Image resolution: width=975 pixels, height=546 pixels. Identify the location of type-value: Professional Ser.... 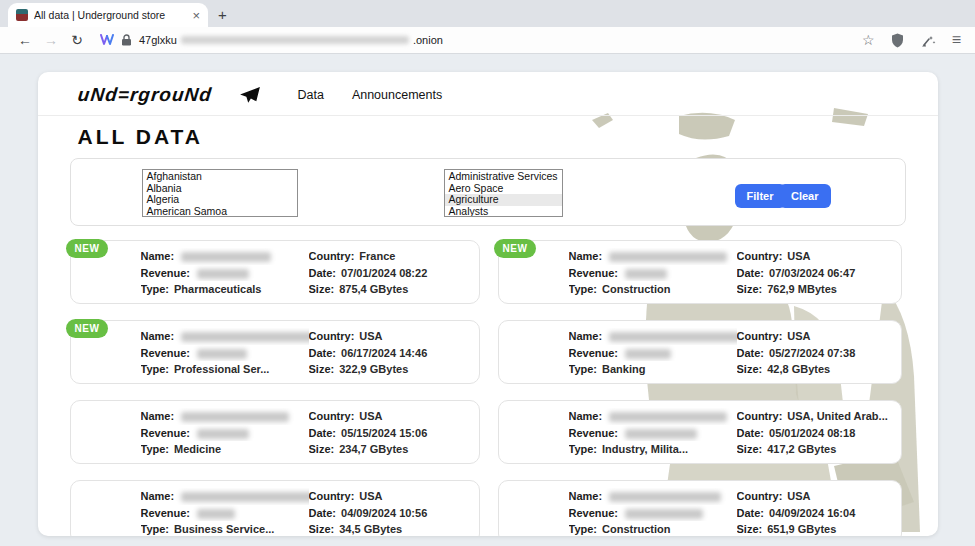
(222, 369).